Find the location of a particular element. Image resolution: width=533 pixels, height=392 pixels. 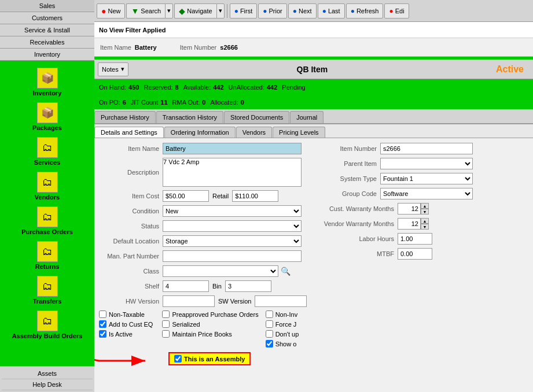

serialized-checkbox is located at coordinates (166, 324).